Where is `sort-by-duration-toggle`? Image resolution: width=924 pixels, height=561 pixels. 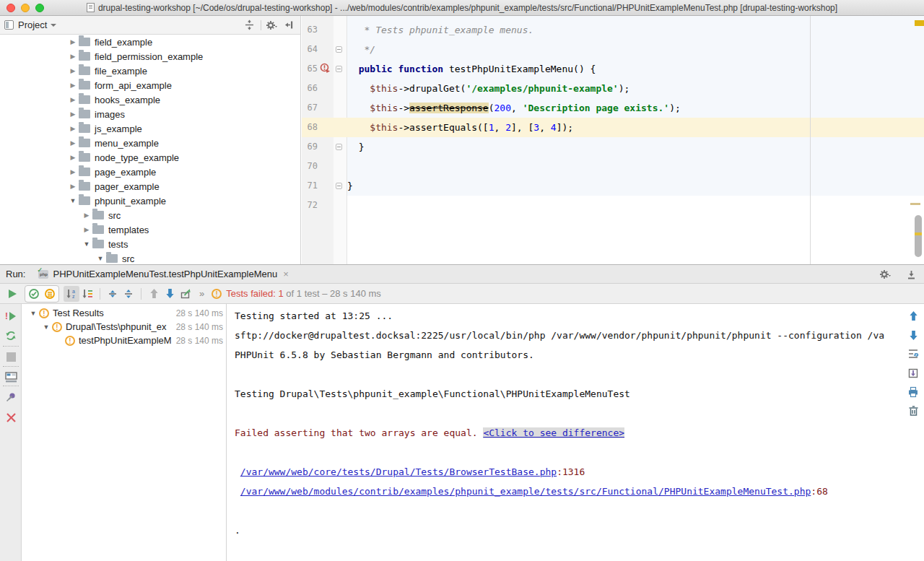
sort-by-duration-toggle is located at coordinates (87, 294).